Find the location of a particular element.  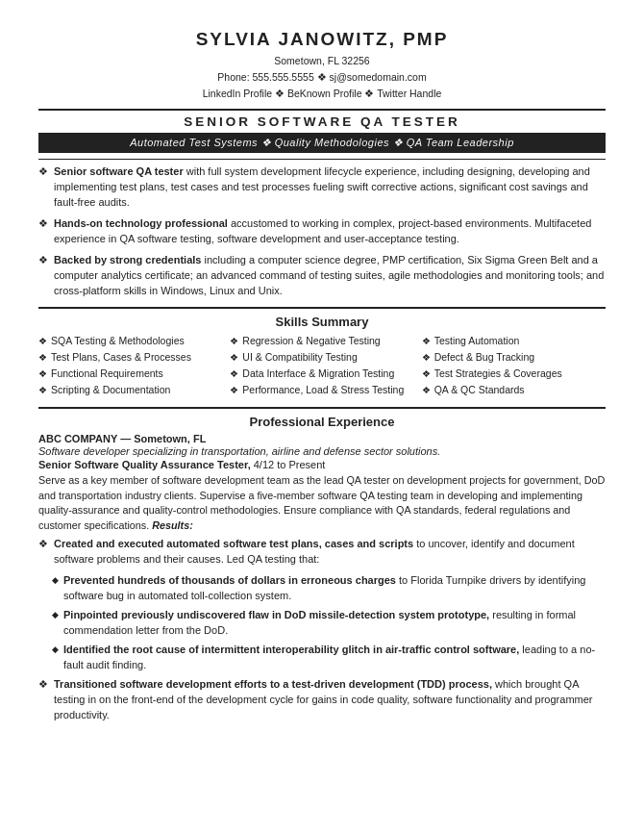

summary-section: ❖ Senior software QA tester with full sy… is located at coordinates (322, 232).